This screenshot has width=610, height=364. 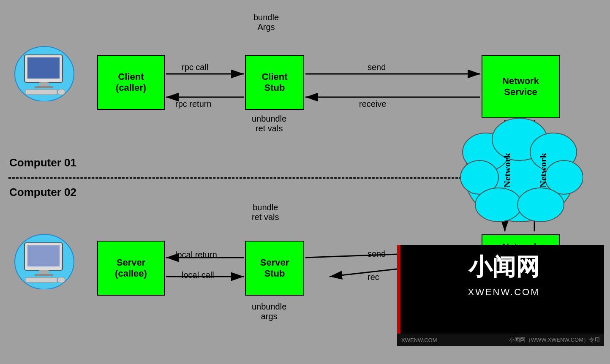 What do you see at coordinates (520, 87) in the screenshot?
I see `network-service-box: NetworkService` at bounding box center [520, 87].